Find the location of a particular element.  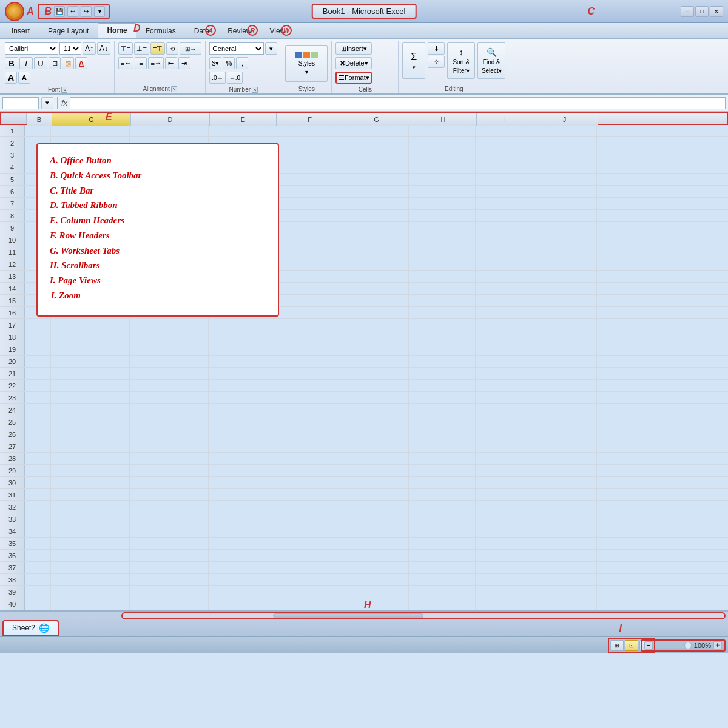

decrease-font-btn: A↓ is located at coordinates (104, 49).